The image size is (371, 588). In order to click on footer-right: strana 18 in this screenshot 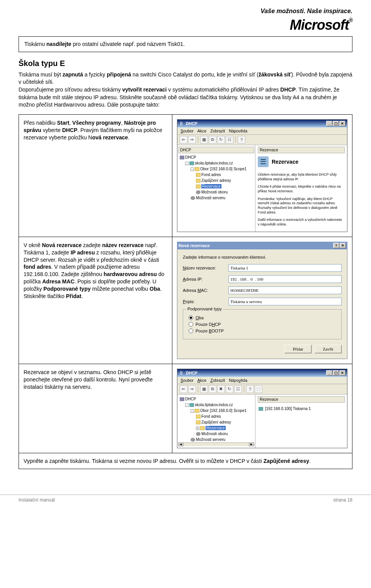, I will do `click(343, 500)`.